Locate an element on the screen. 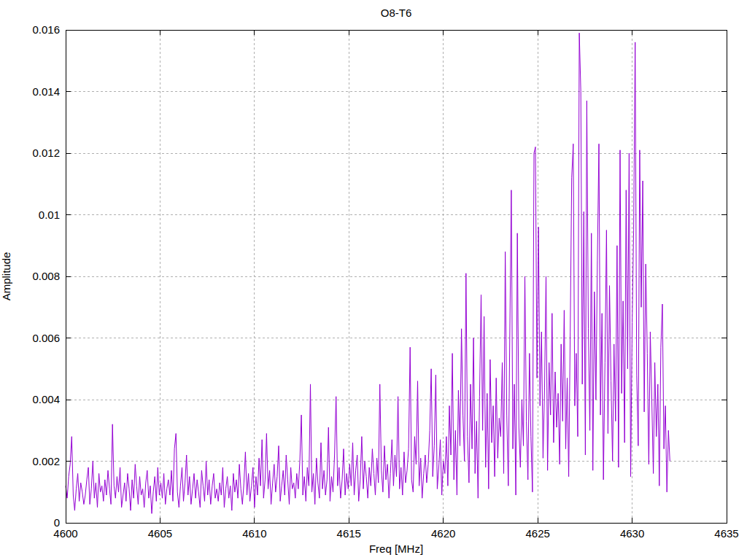  tick-label: 4605 is located at coordinates (160, 534).